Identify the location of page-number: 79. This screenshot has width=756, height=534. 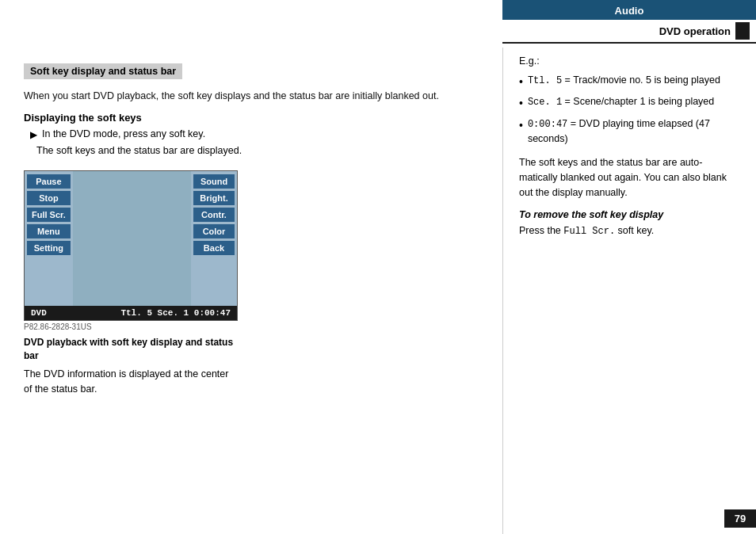
(740, 518).